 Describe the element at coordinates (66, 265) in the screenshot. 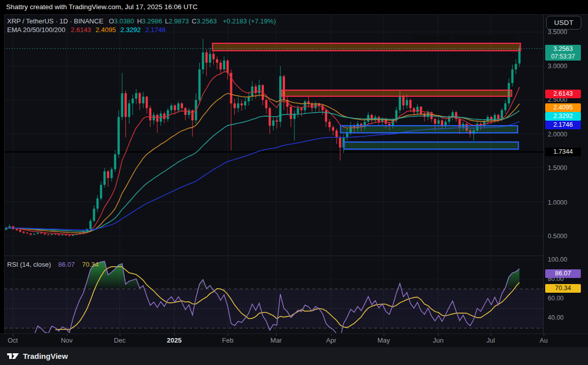

I see `rsi-value: 86.07` at that location.